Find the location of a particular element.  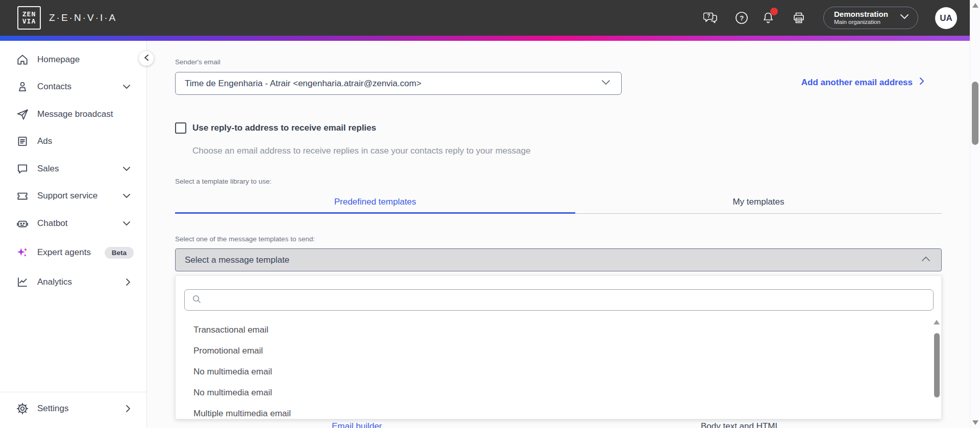

template-library-label: Select a template library to use: is located at coordinates (224, 182).